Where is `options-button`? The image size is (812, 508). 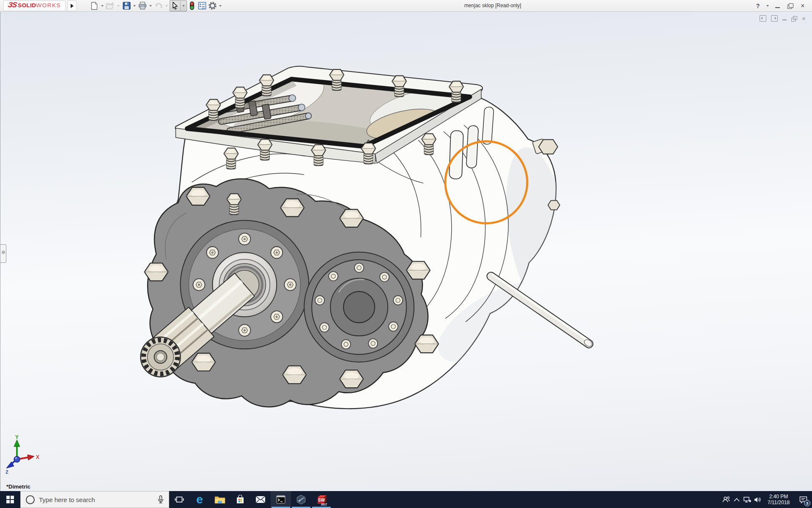 options-button is located at coordinates (212, 6).